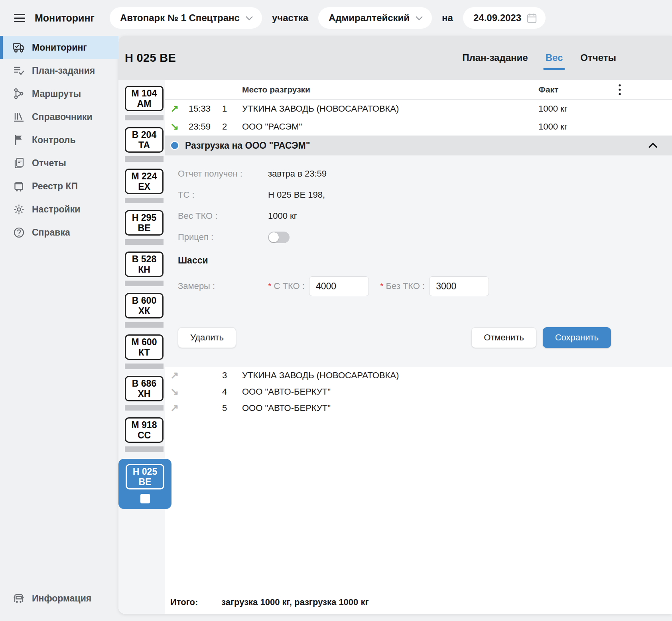  I want to click on totals-row: Итого: загрузка 1000 кг, разгрузка 1000 …, so click(418, 602).